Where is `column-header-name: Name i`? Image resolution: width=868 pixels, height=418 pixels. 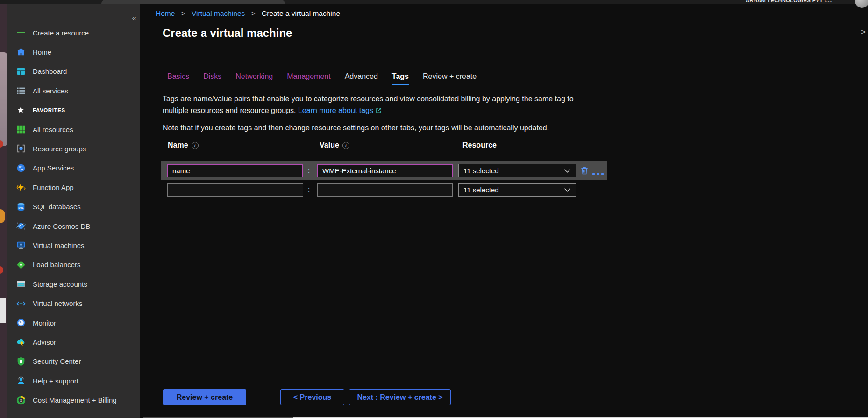
column-header-name: Name i is located at coordinates (183, 145).